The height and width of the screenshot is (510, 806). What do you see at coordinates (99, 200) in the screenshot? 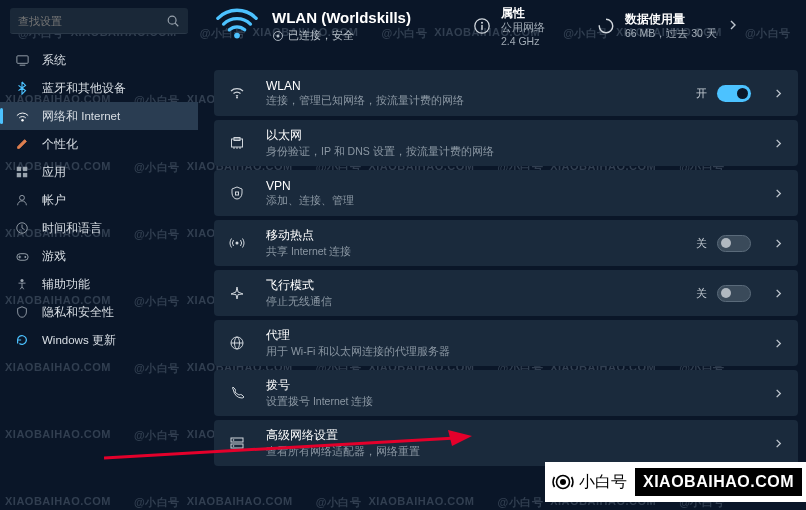
I see `sidebar-item-accounts: 帐户` at bounding box center [99, 200].